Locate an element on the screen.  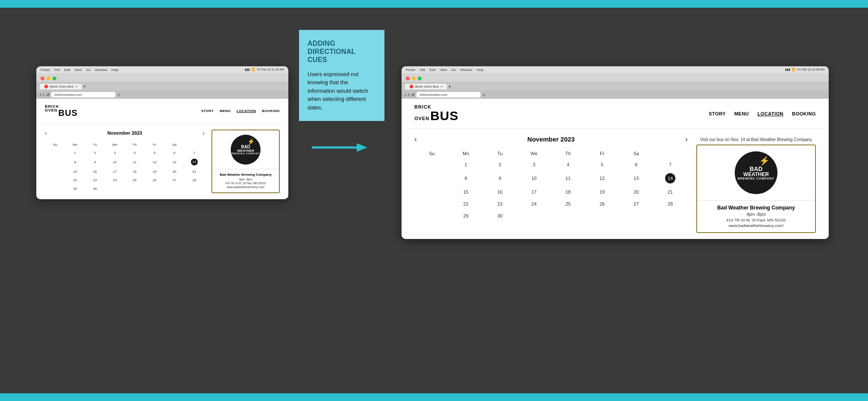
right-browser-tab: 🔴 Brick Oven Bus × is located at coordinates (426, 86).